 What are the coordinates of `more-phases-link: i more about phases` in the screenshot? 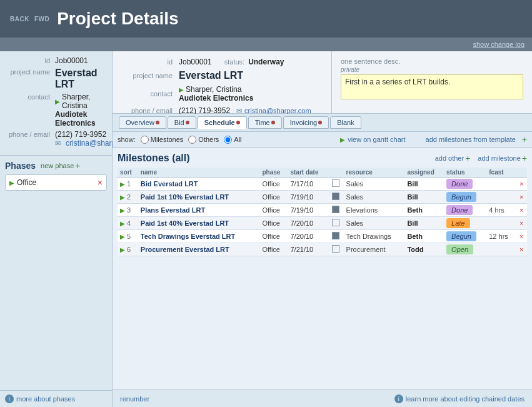 It's located at (56, 399).